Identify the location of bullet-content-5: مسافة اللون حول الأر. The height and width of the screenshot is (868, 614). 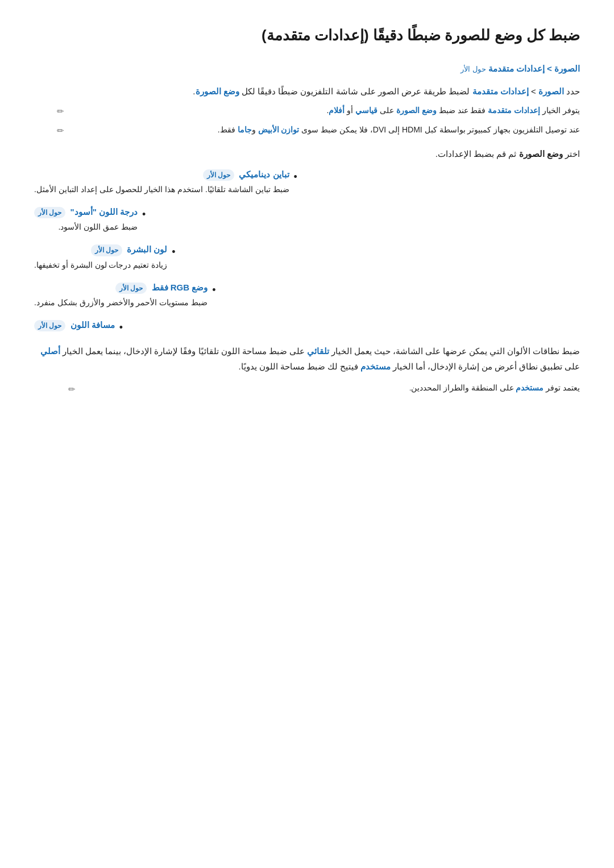
(74, 325).